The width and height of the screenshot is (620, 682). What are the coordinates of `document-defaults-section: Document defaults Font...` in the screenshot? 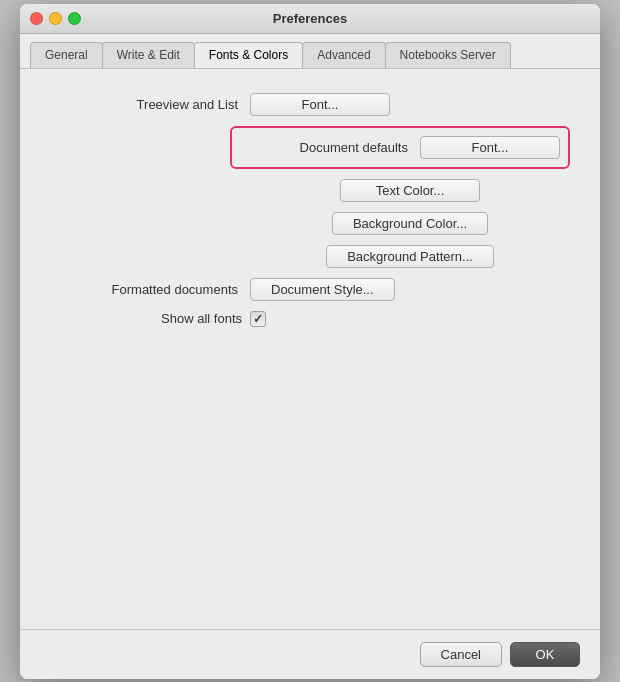 It's located at (400, 148).